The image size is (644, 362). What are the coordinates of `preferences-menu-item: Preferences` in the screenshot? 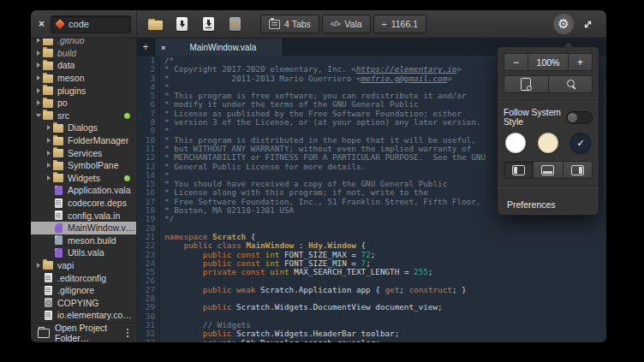 It's located at (548, 204).